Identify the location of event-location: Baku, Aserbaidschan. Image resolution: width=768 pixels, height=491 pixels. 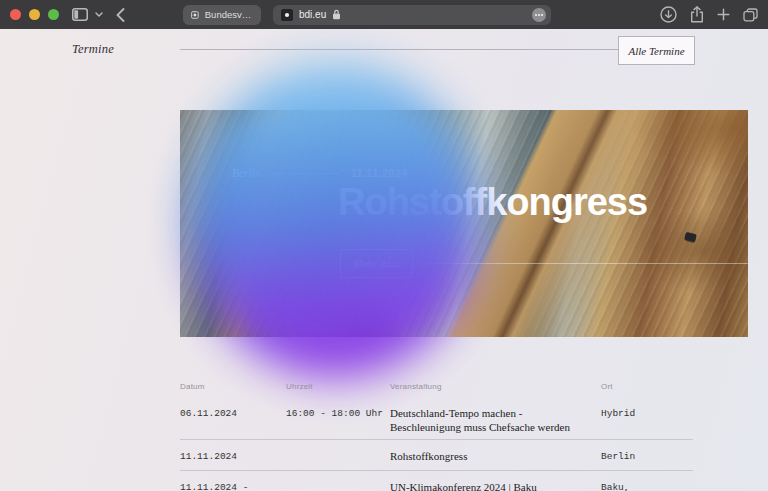
(647, 486).